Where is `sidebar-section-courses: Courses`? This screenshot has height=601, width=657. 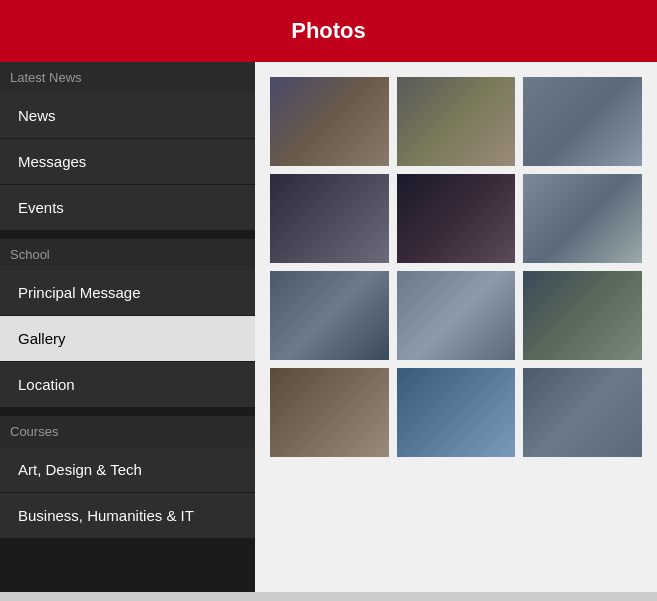
sidebar-section-courses: Courses is located at coordinates (128, 432).